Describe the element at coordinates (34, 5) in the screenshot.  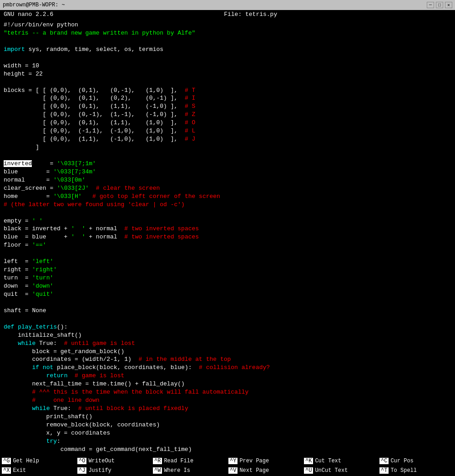
I see `terminal-title: pmbrown@PMB-WOPR: ~` at that location.